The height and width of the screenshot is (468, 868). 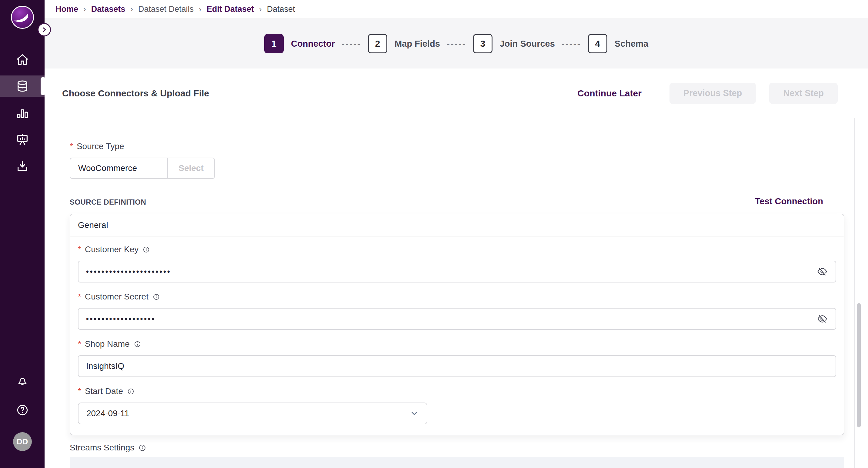 What do you see at coordinates (135, 93) in the screenshot?
I see `page-title: Choose Connectors & Upload File` at bounding box center [135, 93].